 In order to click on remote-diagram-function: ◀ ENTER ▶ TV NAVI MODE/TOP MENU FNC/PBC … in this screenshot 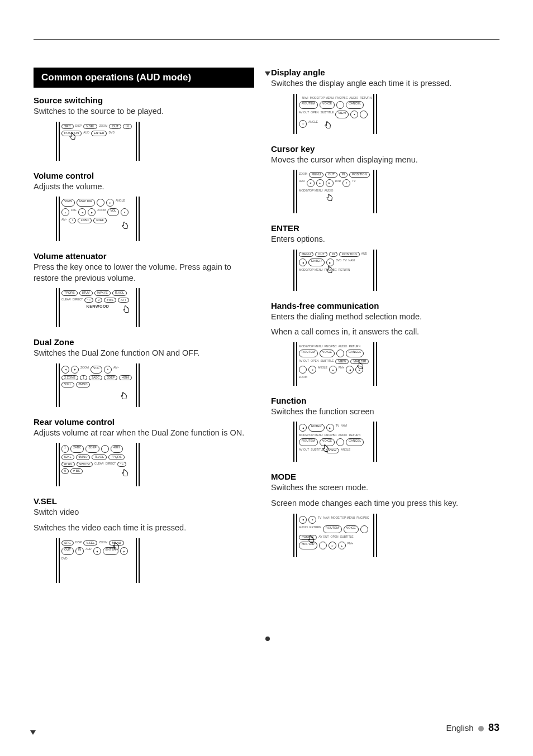, I will do `click(335, 442)`.